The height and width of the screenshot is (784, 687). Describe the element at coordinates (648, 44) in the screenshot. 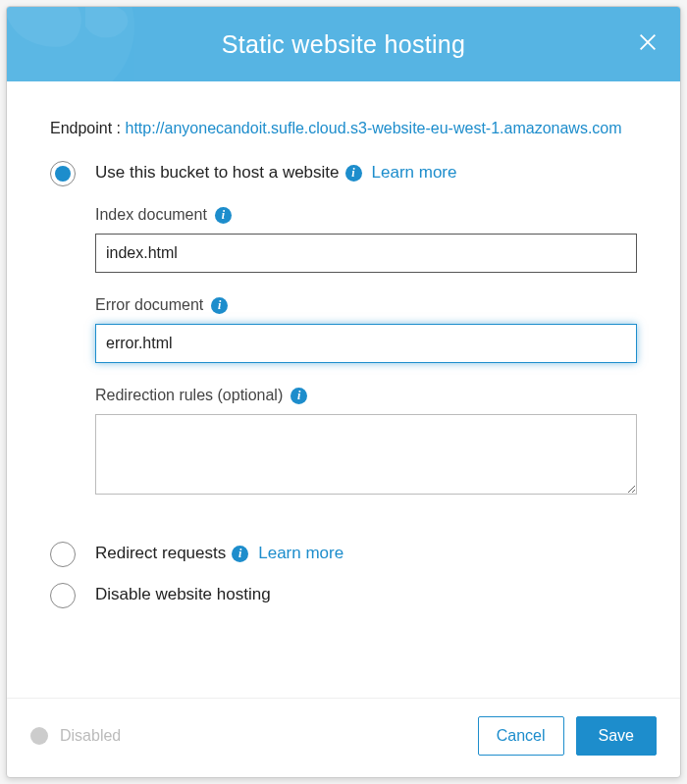

I see `close-button` at that location.